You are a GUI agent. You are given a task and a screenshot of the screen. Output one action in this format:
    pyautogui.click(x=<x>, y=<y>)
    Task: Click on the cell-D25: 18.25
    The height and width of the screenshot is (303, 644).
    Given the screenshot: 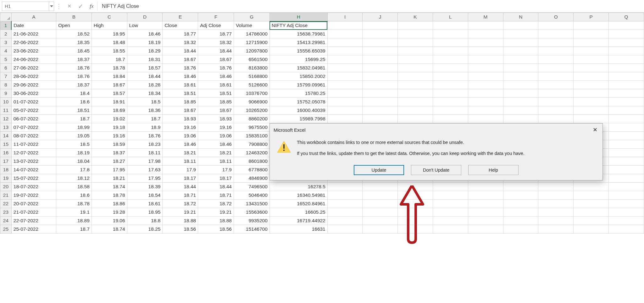 What is the action you would take?
    pyautogui.click(x=145, y=229)
    